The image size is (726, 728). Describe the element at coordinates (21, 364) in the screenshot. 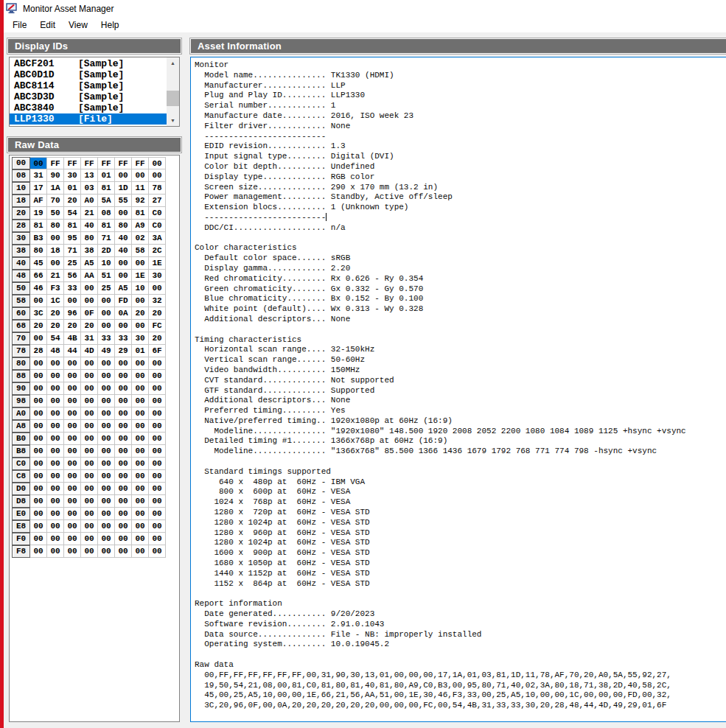

I see `hex-address-button: 80` at that location.